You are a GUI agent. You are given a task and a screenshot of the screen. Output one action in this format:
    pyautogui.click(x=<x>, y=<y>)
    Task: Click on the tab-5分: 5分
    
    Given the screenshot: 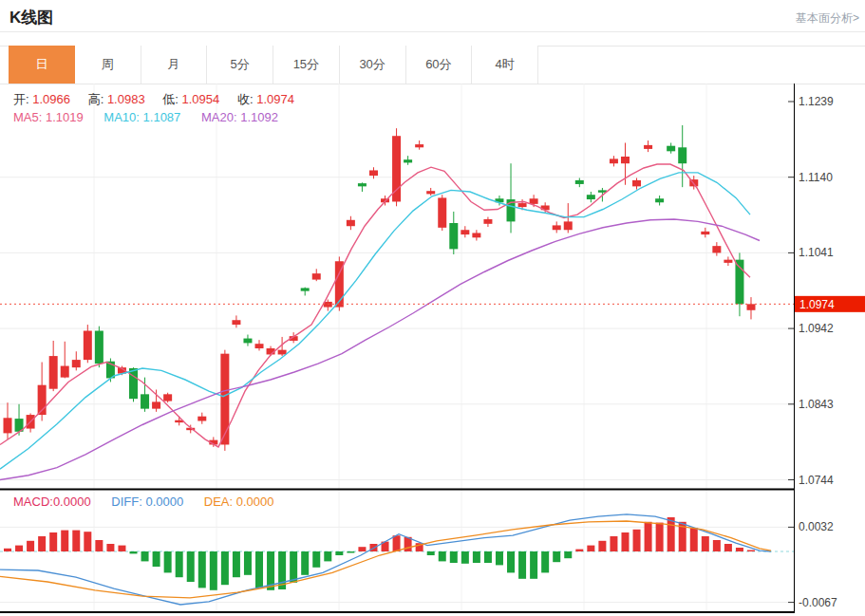 What is the action you would take?
    pyautogui.click(x=240, y=65)
    